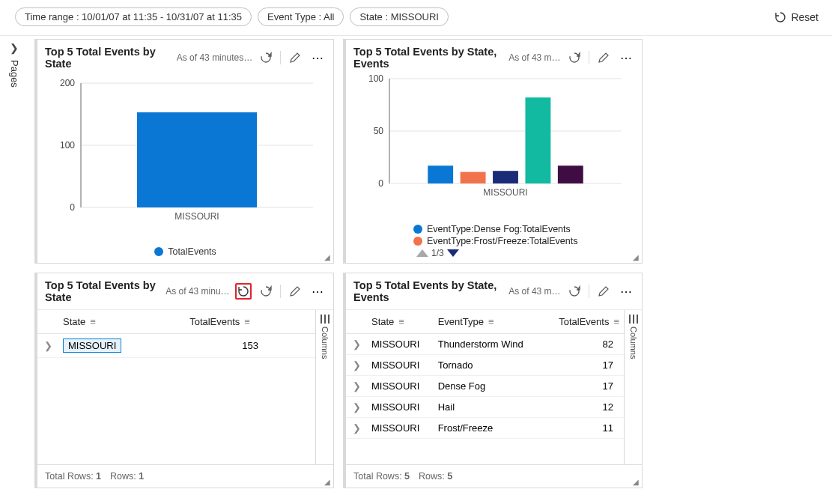 This screenshot has height=504, width=832. What do you see at coordinates (243, 291) in the screenshot?
I see `reset-tile-icon` at bounding box center [243, 291].